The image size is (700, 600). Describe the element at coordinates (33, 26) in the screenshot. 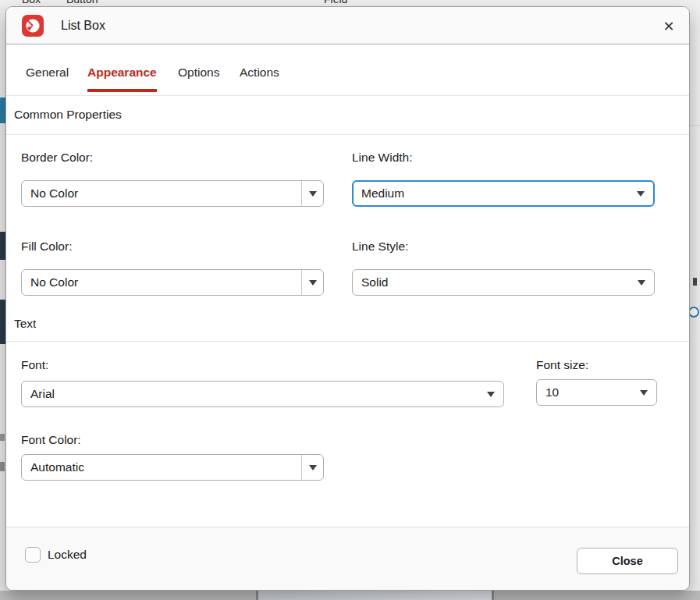

I see `app-logo-icon` at that location.